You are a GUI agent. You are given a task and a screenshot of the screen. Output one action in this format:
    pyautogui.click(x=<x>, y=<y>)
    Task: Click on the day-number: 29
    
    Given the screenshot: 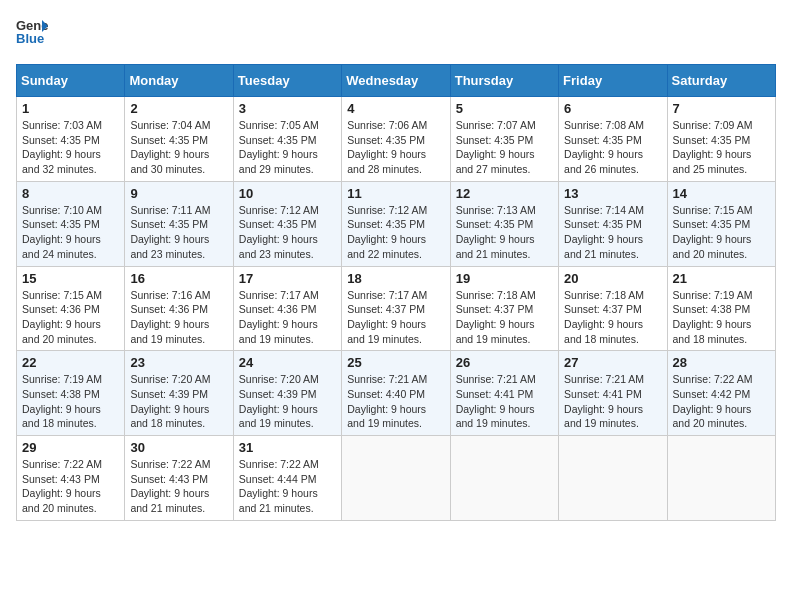 What is the action you would take?
    pyautogui.click(x=70, y=448)
    